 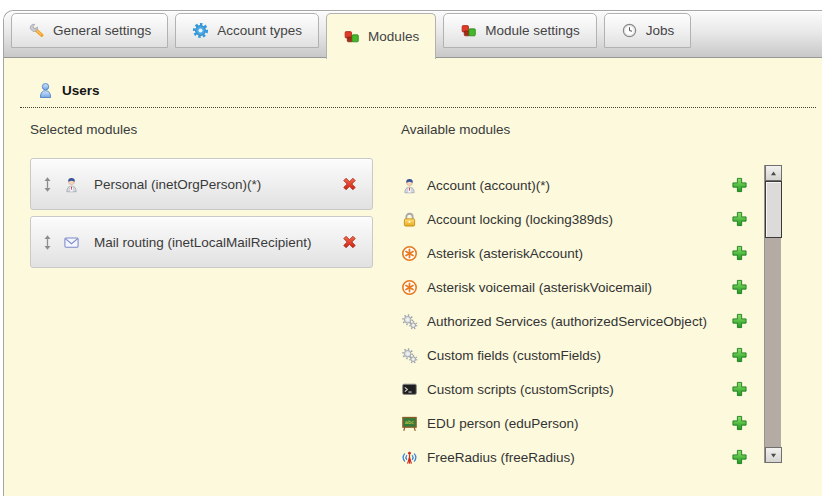 I want to click on tab-label: Modules, so click(x=394, y=36).